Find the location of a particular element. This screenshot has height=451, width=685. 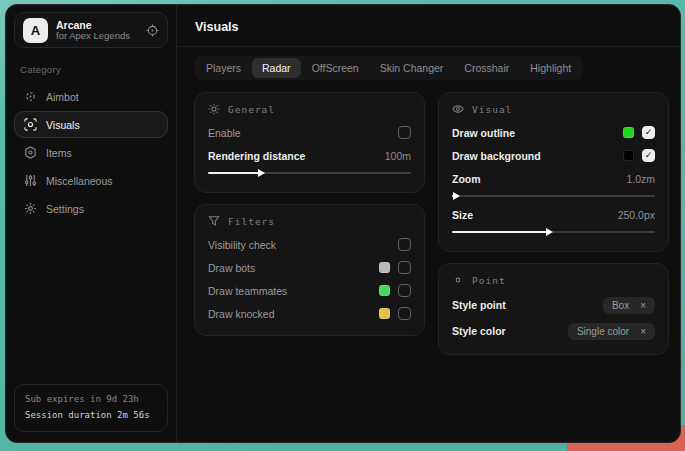

point-panel: Point Style point Box × Style color Sing… is located at coordinates (554, 309).